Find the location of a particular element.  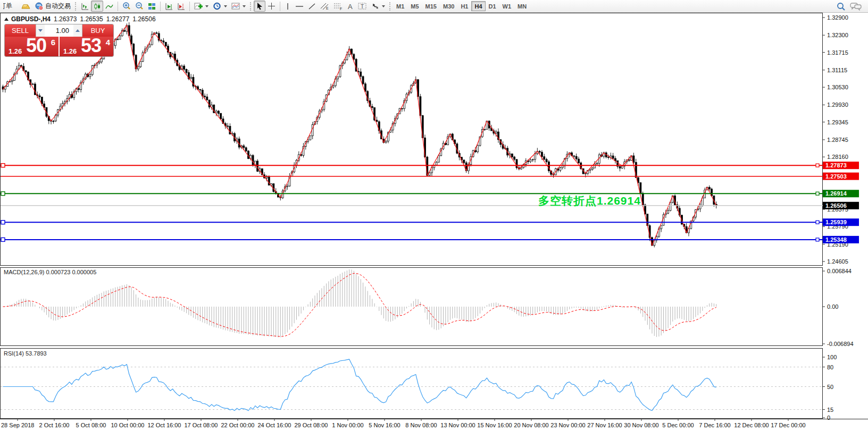

time-tick-label: 20 Nov 08:00 is located at coordinates (531, 425).